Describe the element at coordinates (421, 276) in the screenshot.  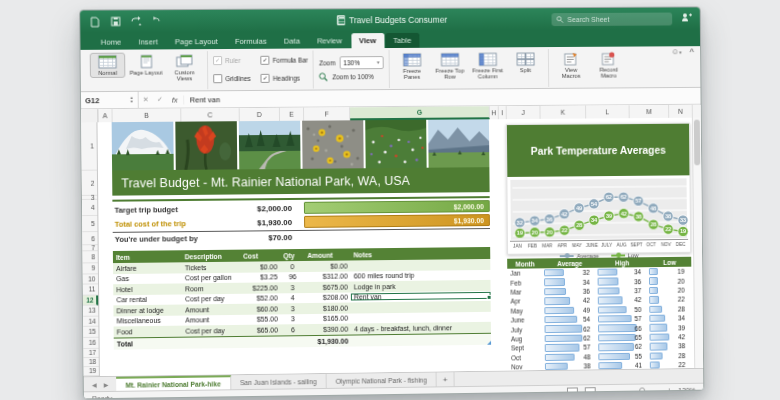
I see `cell: 600 miles round trip` at that location.